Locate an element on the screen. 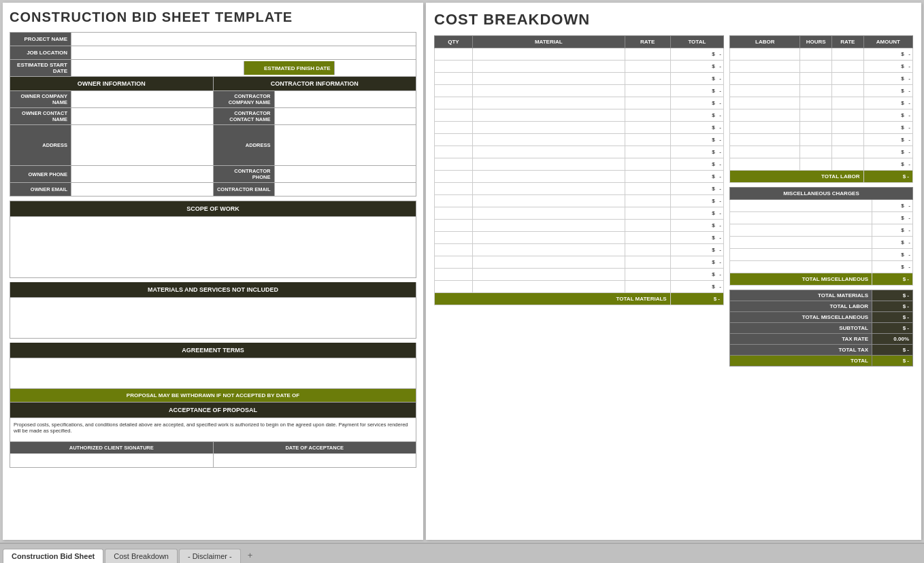 This screenshot has width=924, height=563. owner-address-value is located at coordinates (143, 146).